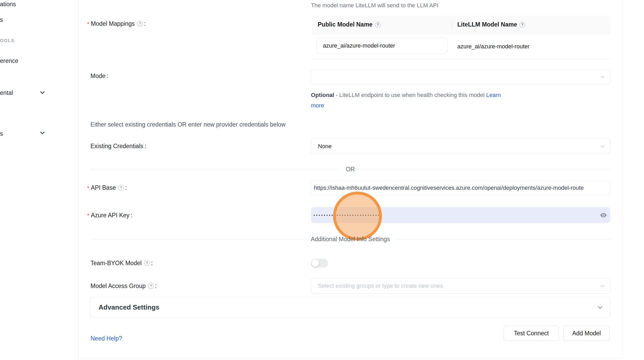  Describe the element at coordinates (461, 215) in the screenshot. I see `azure-api-key-input: ••••••••••••••••••••••••••` at that location.